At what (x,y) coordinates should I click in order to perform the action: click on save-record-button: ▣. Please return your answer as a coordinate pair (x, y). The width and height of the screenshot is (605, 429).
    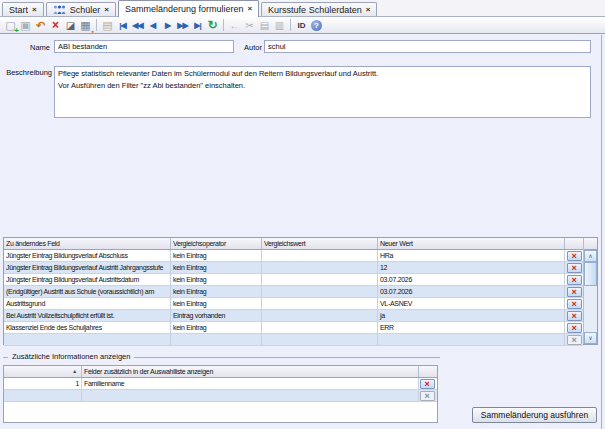
    Looking at the image, I should click on (26, 26).